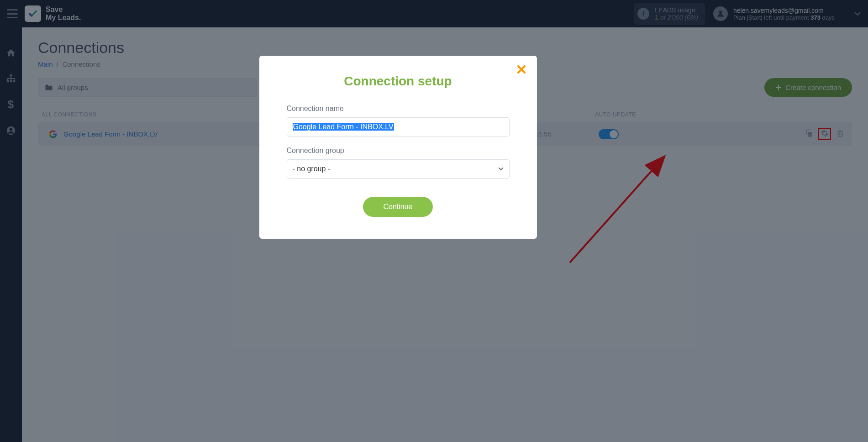 This screenshot has width=868, height=442. Describe the element at coordinates (398, 151) in the screenshot. I see `connection-group-label: Connection group` at that location.